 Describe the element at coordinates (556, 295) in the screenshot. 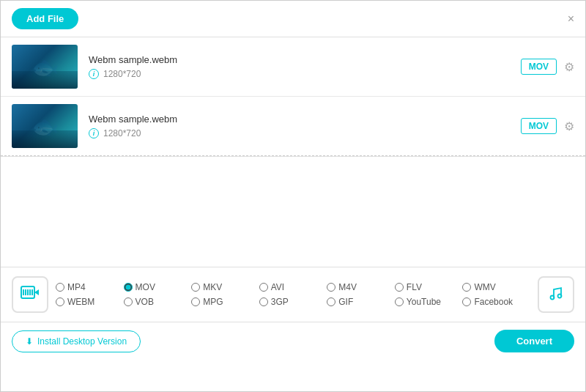

I see `music-icon` at that location.